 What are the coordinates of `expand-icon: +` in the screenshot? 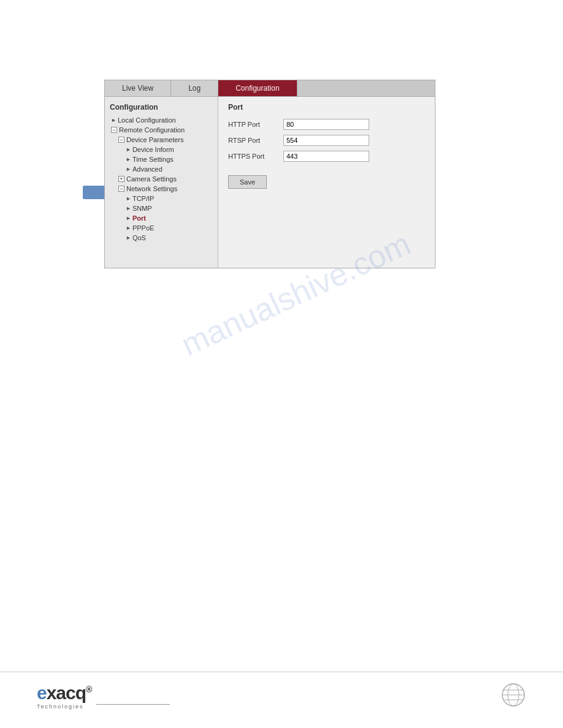 It's located at (121, 179).